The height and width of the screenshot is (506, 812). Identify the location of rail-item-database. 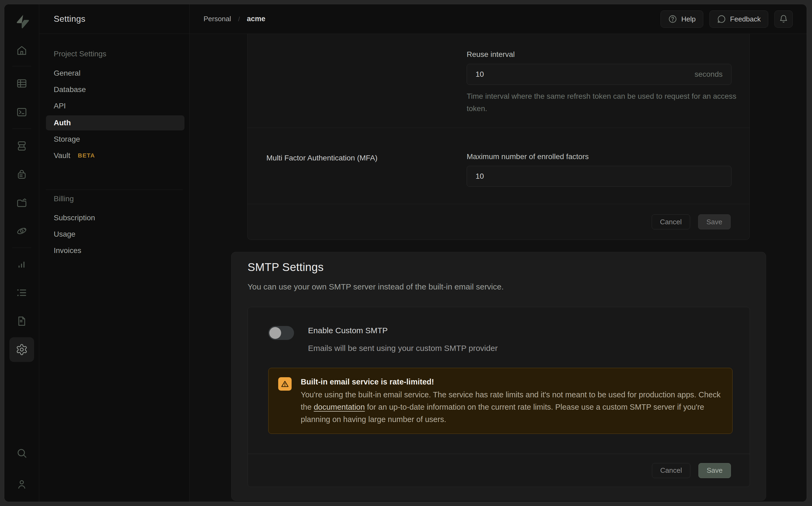
(22, 146).